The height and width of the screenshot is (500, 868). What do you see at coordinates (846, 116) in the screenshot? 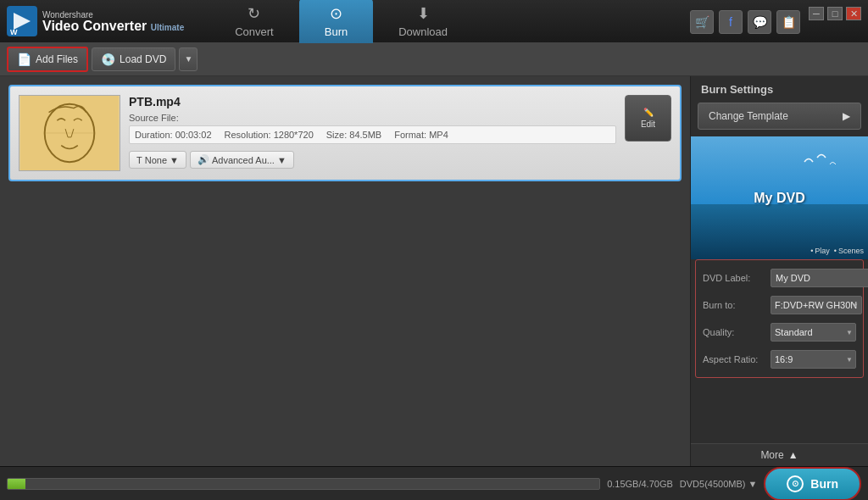
I see `change-template-arrow-icon: ▶` at bounding box center [846, 116].